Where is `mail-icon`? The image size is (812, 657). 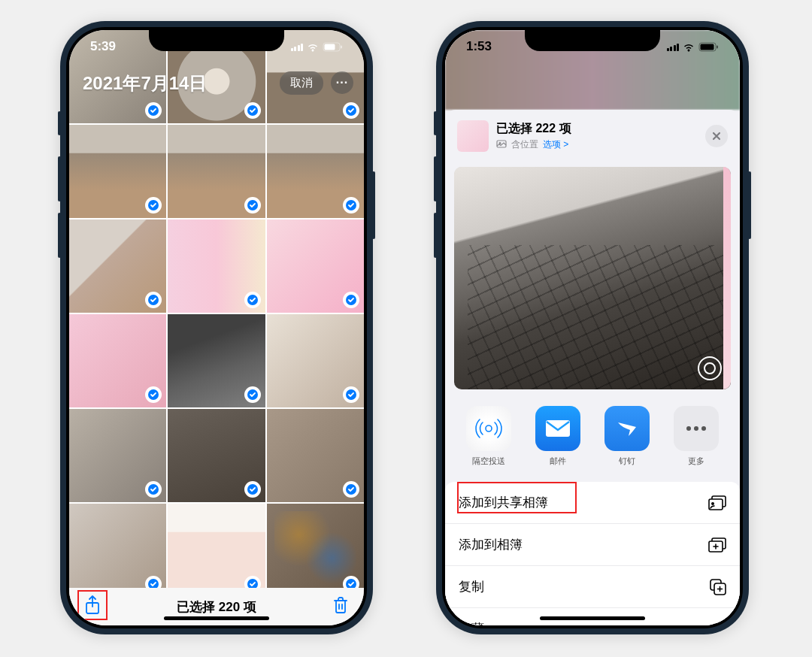
mail-icon is located at coordinates (558, 428).